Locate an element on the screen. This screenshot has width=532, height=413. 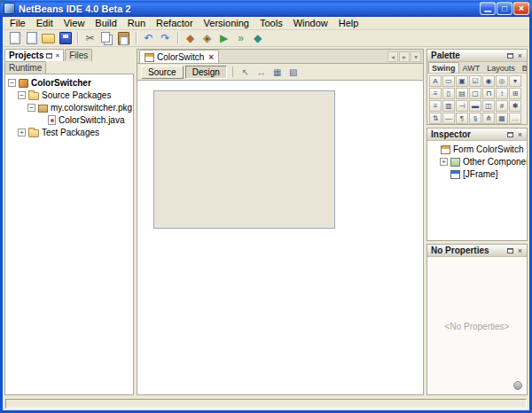
menu-item-help: Help is located at coordinates (349, 23).